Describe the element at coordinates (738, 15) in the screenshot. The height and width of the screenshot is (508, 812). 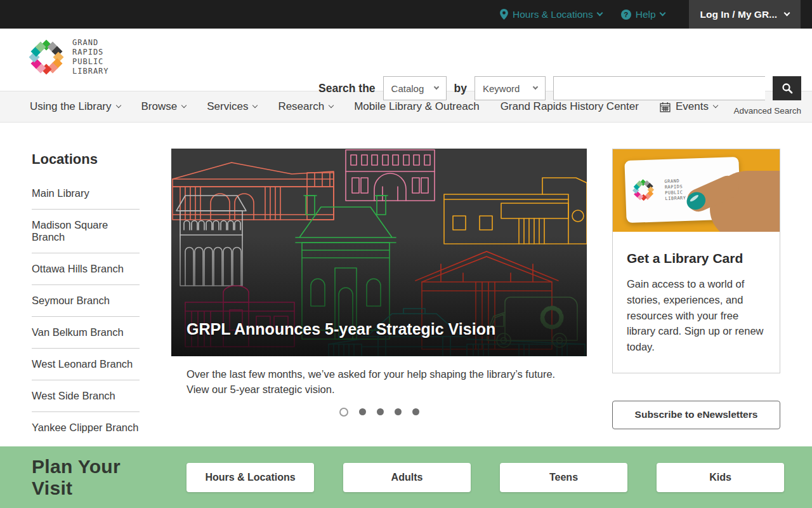
I see `login-label: Log In / My GR...` at that location.